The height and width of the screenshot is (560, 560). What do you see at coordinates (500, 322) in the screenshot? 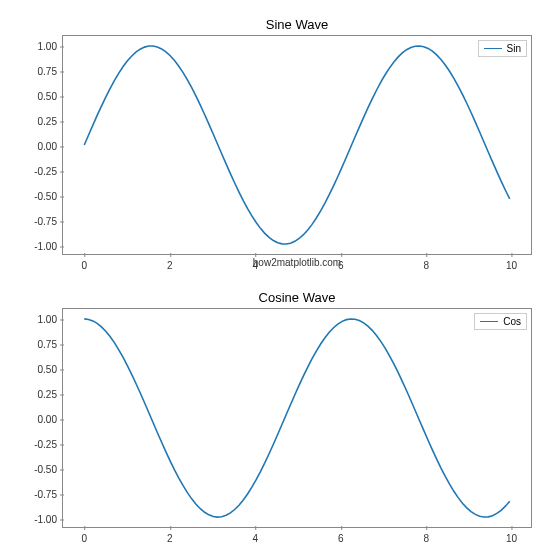
I see `legend-cosine: Cos` at bounding box center [500, 322].